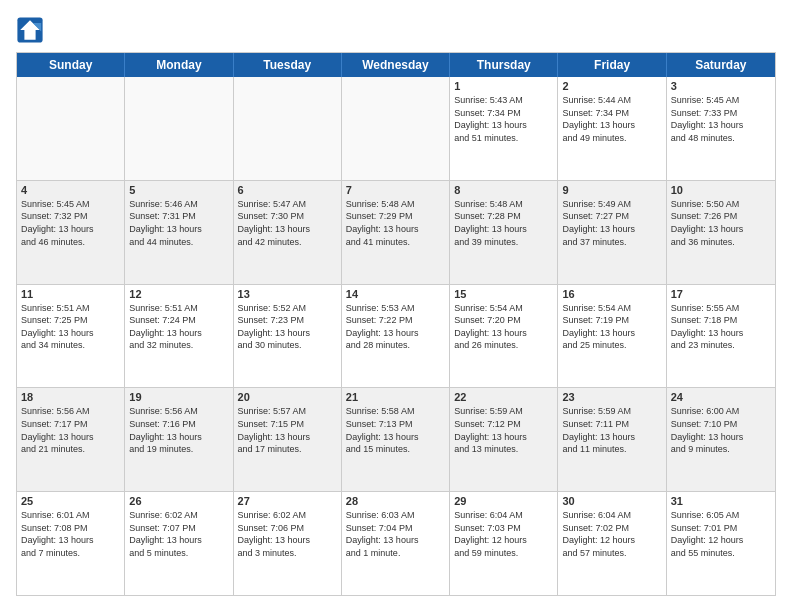 Image resolution: width=792 pixels, height=612 pixels. What do you see at coordinates (70, 223) in the screenshot?
I see `day-info: Sunrise: 5:45 AMSunset: 7:32 PMDaylight:…` at bounding box center [70, 223].